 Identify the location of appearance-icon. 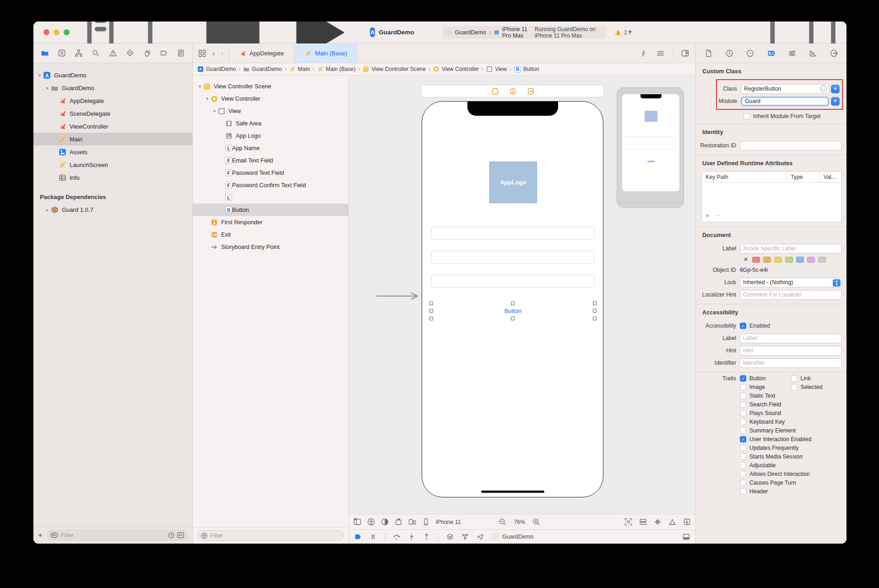
(385, 522).